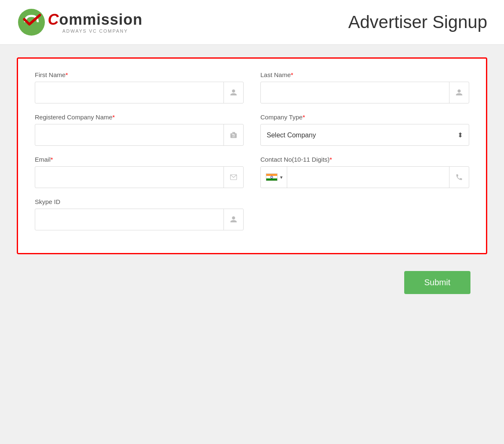 Image resolution: width=504 pixels, height=444 pixels. Describe the element at coordinates (31, 22) in the screenshot. I see `logo-icon` at that location.